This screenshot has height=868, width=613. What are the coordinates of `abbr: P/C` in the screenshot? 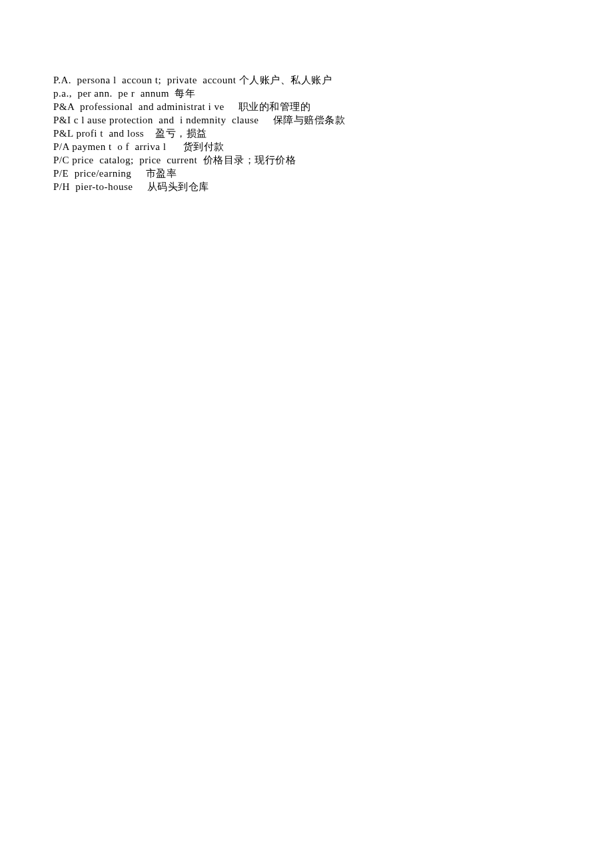 It's located at (61, 160).